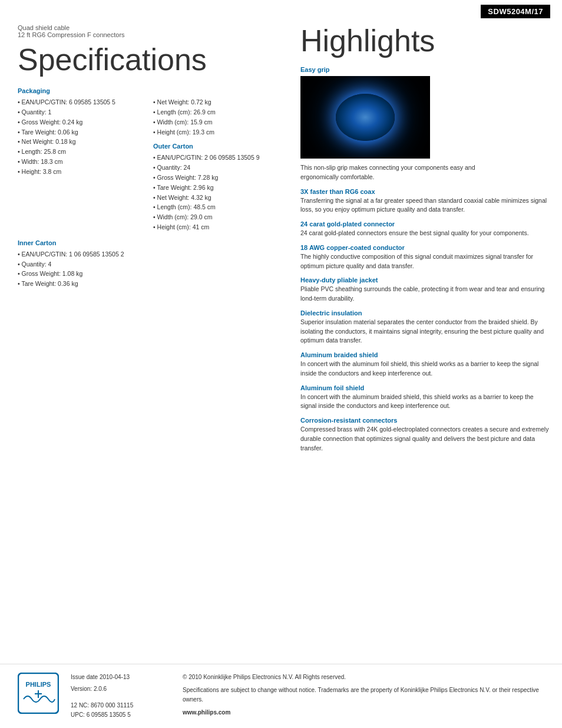  I want to click on highlight-dielectric: Dielectric insulation Superior insulatio…, so click(425, 328).